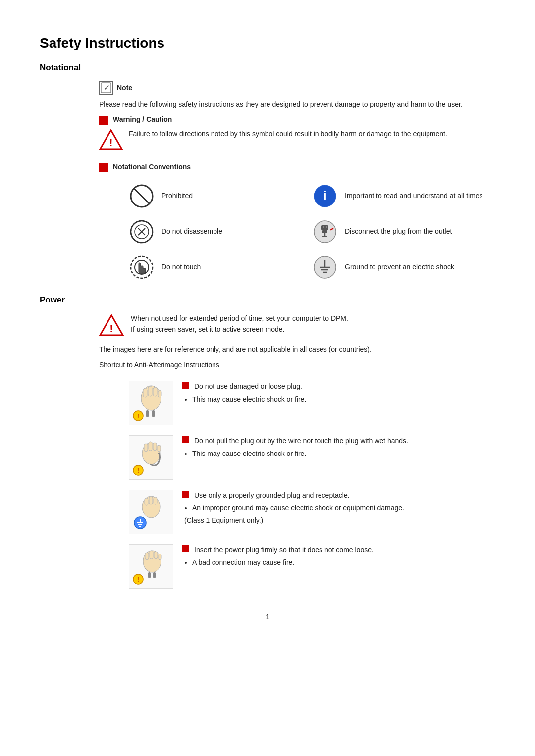 The width and height of the screenshot is (535, 756). I want to click on power-item-4-sub: A bad connection may cause fire., so click(283, 562).